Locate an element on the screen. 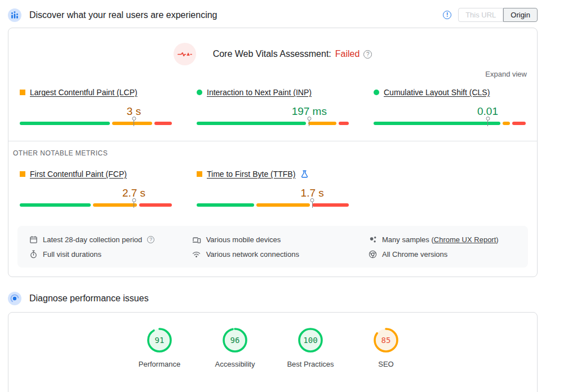 This screenshot has height=392, width=577. experimental-flask-icon is located at coordinates (304, 174).